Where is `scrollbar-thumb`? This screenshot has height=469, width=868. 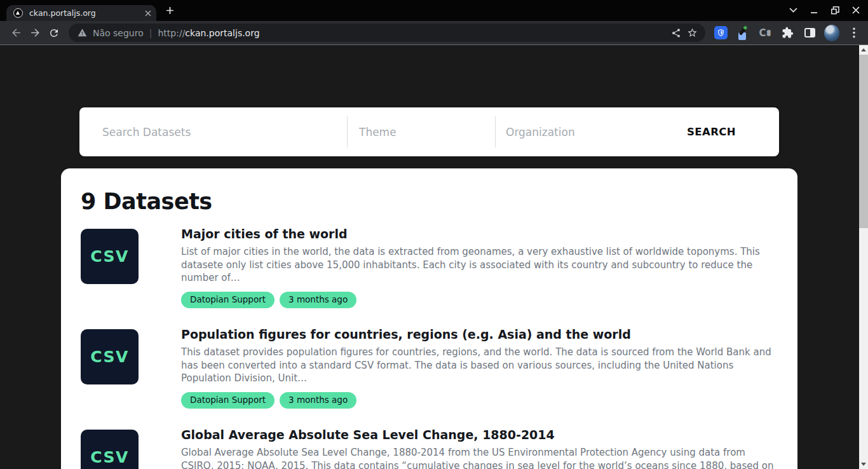
scrollbar-thumb is located at coordinates (864, 141).